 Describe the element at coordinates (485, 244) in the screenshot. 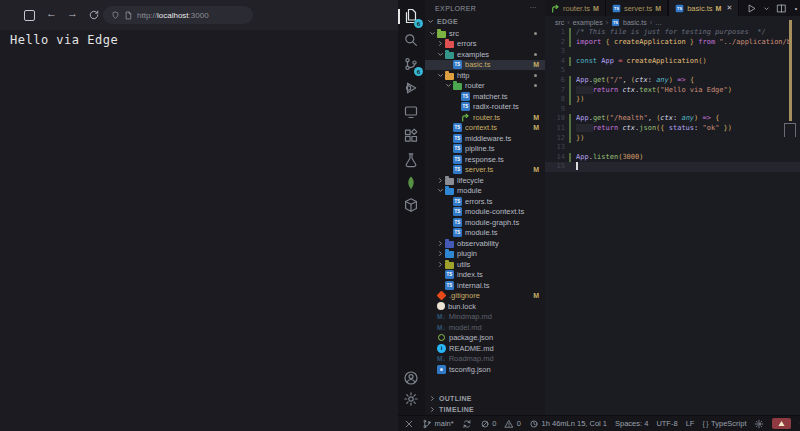

I see `tree-item-observability: observability` at that location.